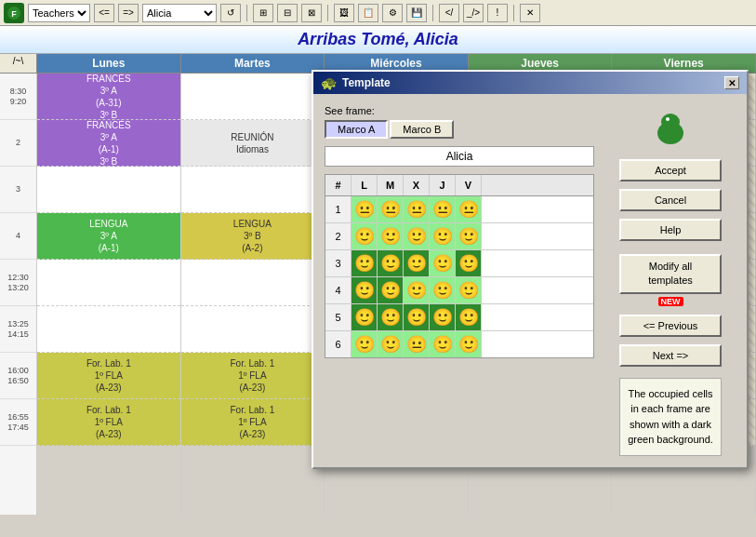 The image size is (756, 537). Describe the element at coordinates (473, 13) in the screenshot. I see `code2-button: _/>` at that location.